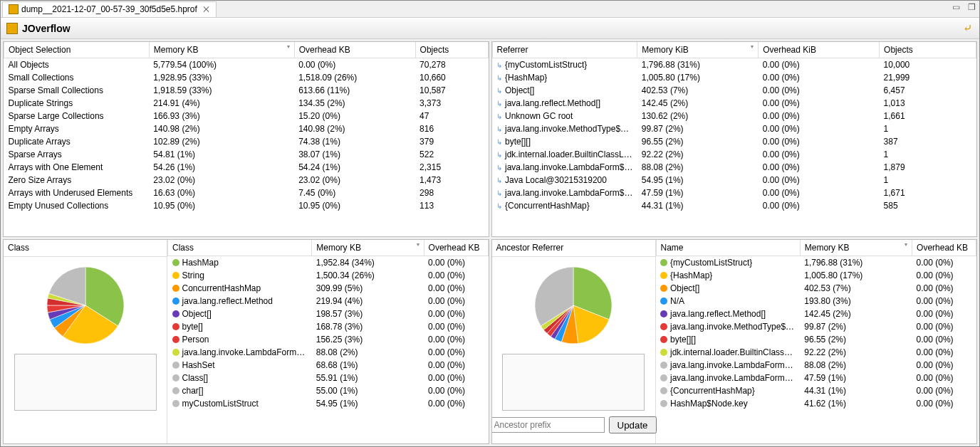 Image resolution: width=980 pixels, height=447 pixels. What do you see at coordinates (728, 248) in the screenshot?
I see `col-name: Name` at bounding box center [728, 248].